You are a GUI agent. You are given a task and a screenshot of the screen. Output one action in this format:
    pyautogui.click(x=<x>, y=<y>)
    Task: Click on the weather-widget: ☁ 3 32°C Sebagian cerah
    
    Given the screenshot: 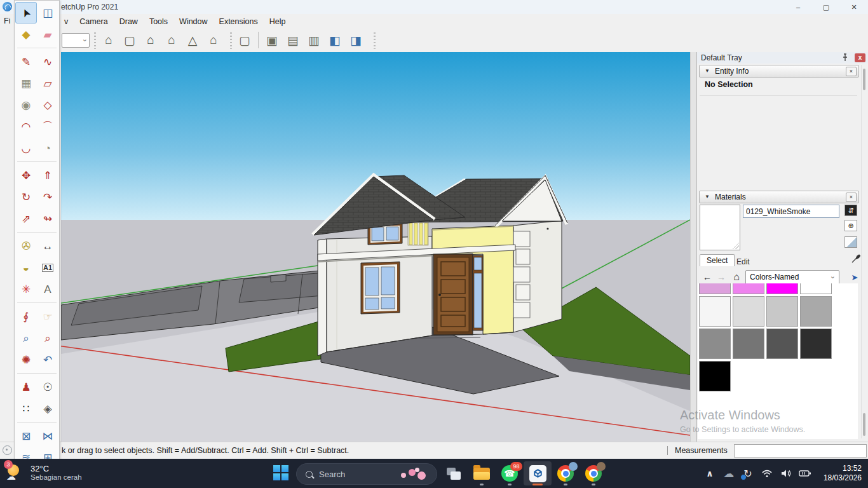 What is the action you would take?
    pyautogui.click(x=43, y=472)
    